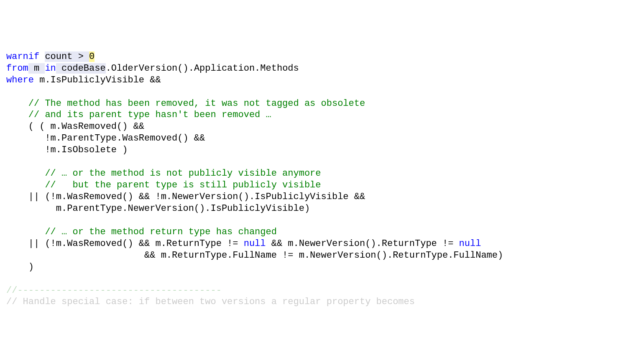  I want to click on text-l08: !m.ParentType.WasRemoved() &&, so click(105, 138).